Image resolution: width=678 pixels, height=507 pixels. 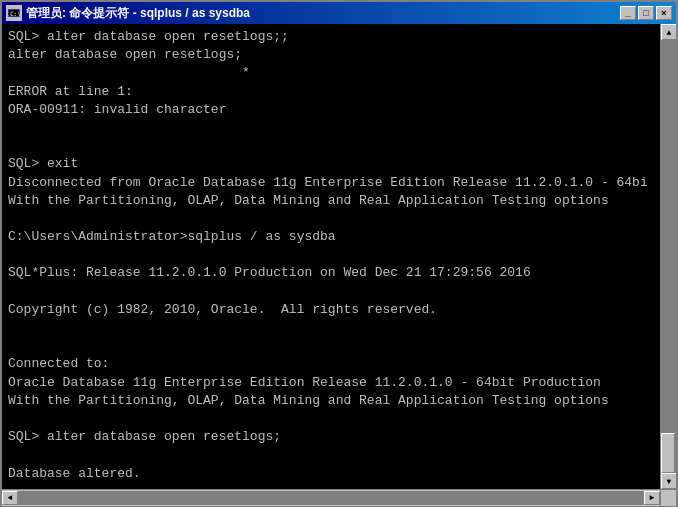 I want to click on scroll-up-button: ▲, so click(x=668, y=32).